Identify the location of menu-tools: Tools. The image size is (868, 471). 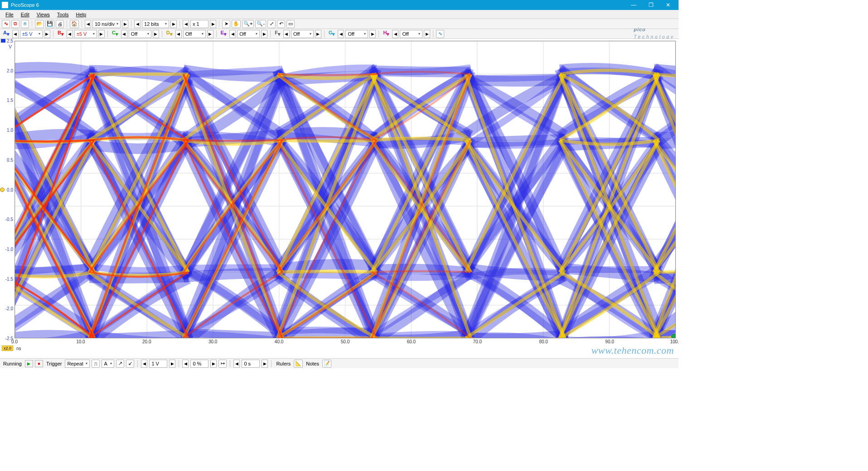
(63, 14).